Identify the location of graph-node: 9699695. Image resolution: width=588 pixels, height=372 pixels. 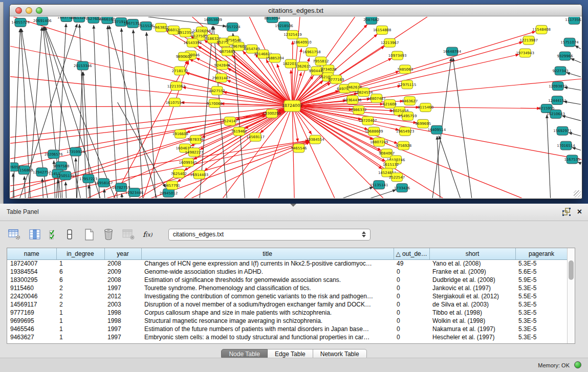
(423, 124).